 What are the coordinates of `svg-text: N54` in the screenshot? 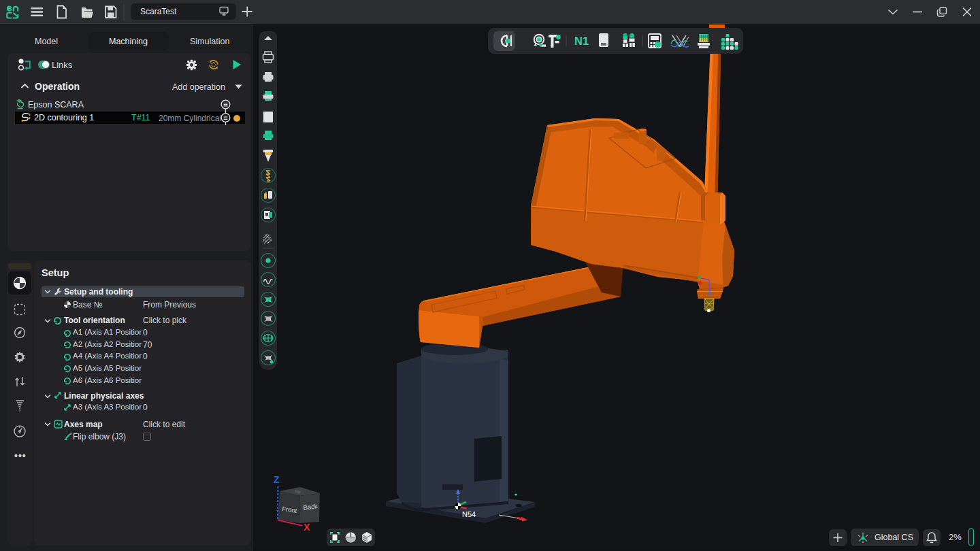 It's located at (469, 514).